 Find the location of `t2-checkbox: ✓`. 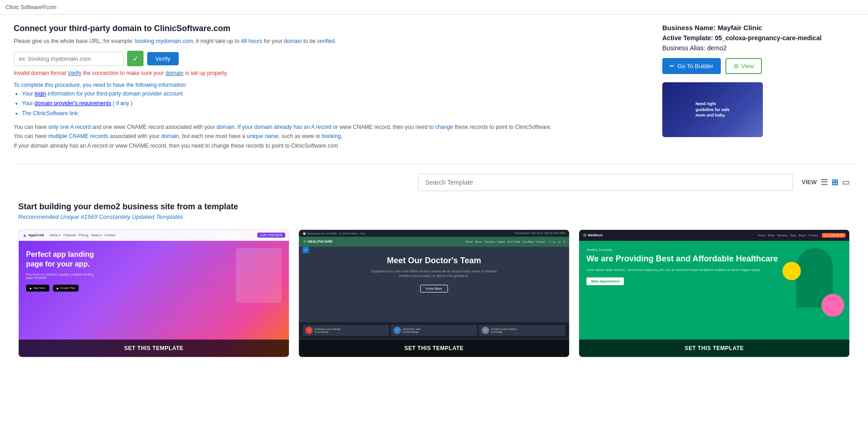

t2-checkbox: ✓ is located at coordinates (306, 250).